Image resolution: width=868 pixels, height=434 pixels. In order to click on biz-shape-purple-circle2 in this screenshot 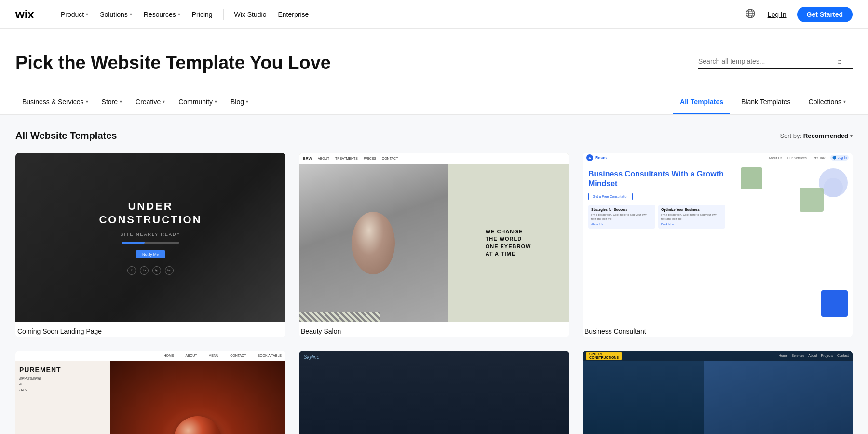, I will do `click(833, 188)`.